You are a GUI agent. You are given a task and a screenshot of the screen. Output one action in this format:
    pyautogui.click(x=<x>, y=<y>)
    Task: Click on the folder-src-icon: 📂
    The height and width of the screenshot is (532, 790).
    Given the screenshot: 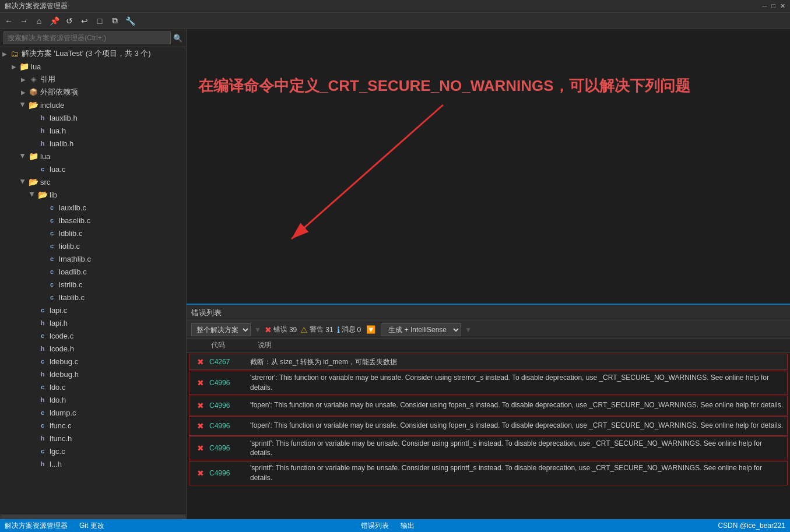 What is the action you would take?
    pyautogui.click(x=33, y=182)
    